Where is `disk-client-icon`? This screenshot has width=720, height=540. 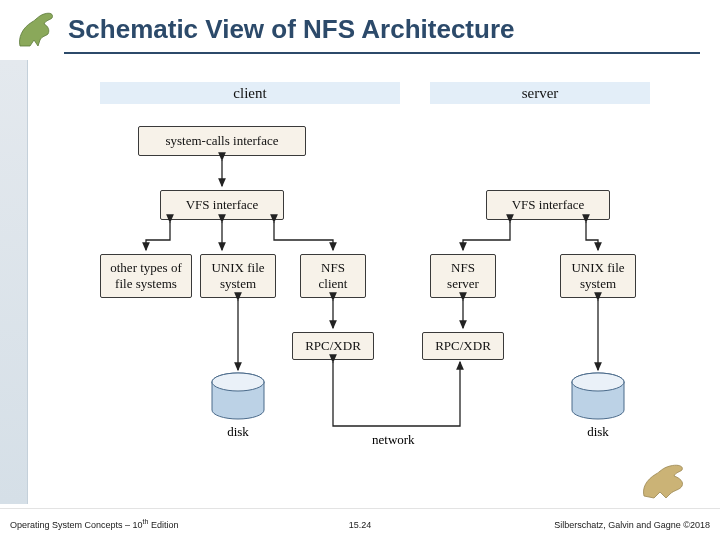
disk-client-icon is located at coordinates (238, 397).